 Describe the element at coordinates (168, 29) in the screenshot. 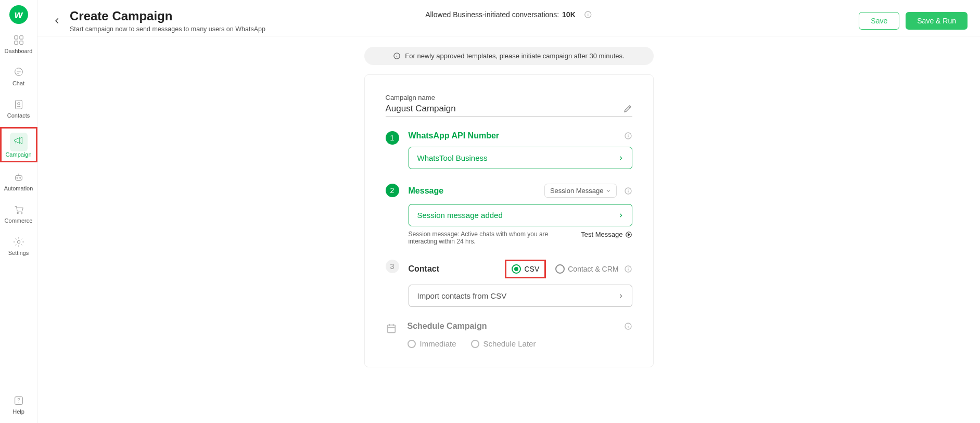

I see `page-subtitle: Start campaign now to send messages to m…` at that location.